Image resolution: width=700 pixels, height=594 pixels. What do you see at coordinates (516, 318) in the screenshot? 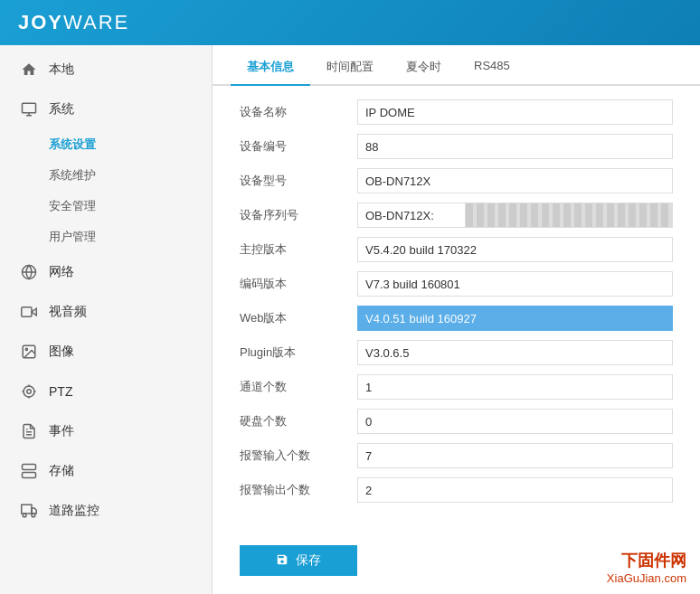
I see `input-web-version` at bounding box center [516, 318].